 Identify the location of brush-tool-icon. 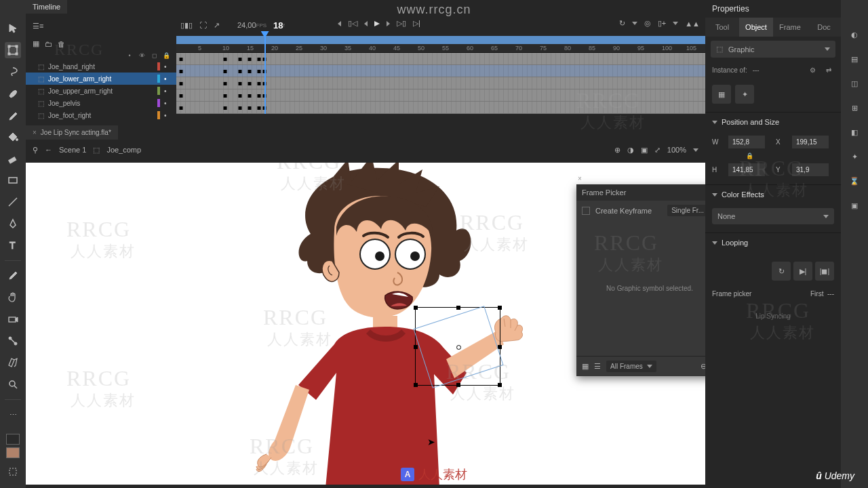
(13, 115).